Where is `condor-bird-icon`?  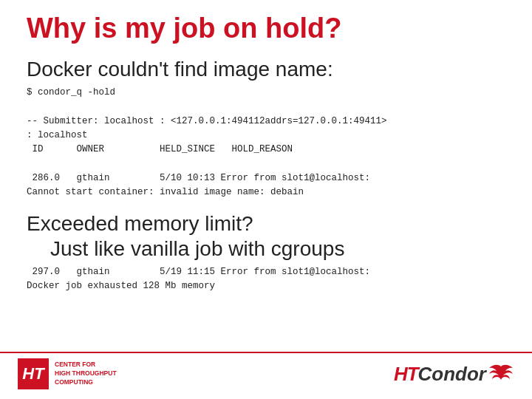 condor-bird-icon is located at coordinates (501, 374).